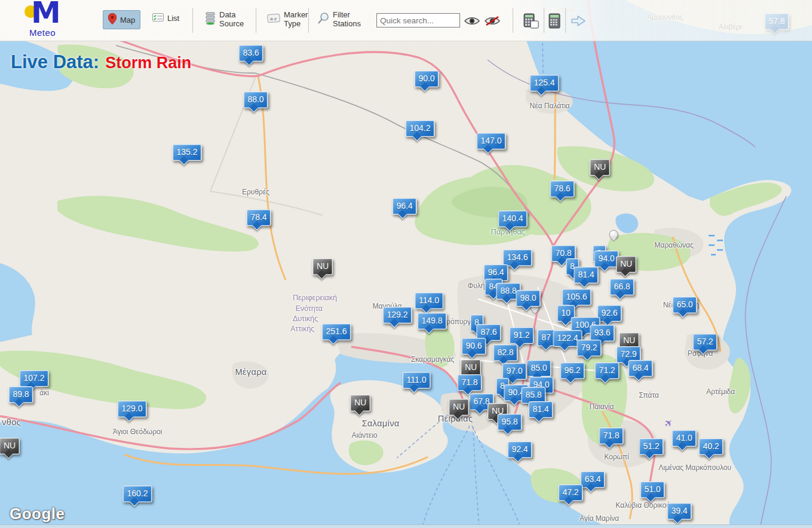  Describe the element at coordinates (521, 335) in the screenshot. I see `station-marker: 91.2` at that location.